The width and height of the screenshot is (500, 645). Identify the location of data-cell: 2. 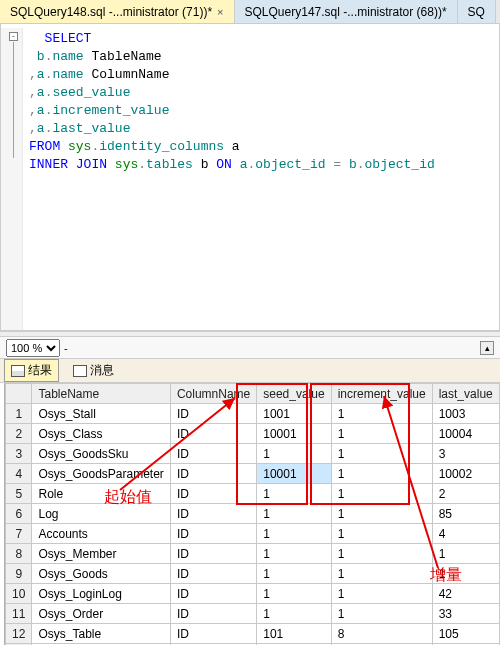
(466, 494).